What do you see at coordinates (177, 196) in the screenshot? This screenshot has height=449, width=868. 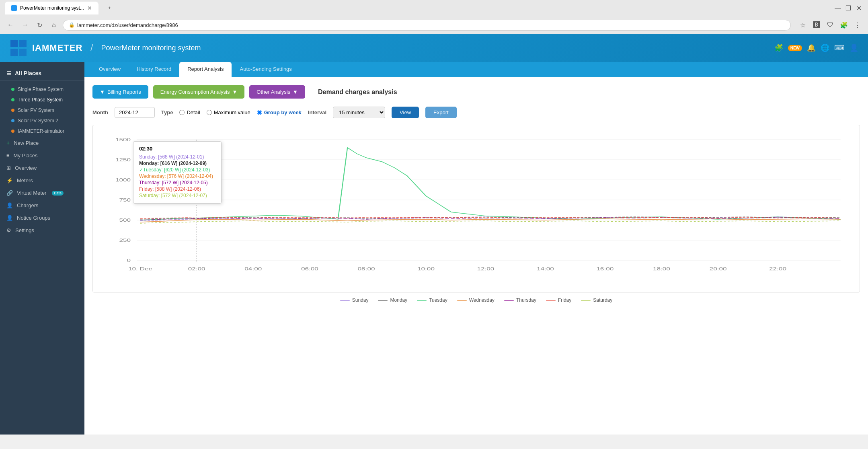 I see `tooltip-saturday: Saturday: [572 W] (2024-12-07)` at bounding box center [177, 196].